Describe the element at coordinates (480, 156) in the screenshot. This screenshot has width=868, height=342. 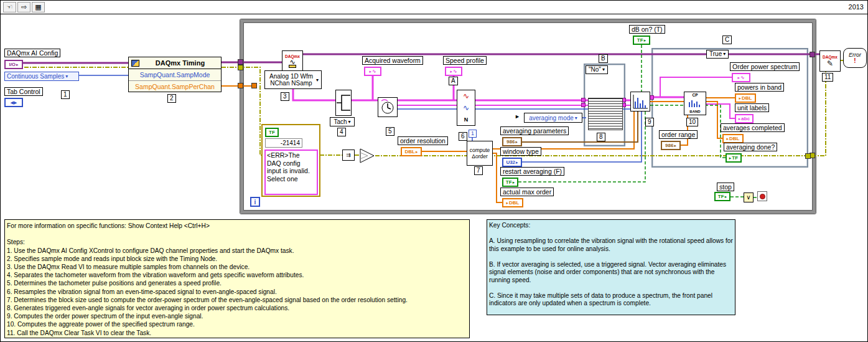
I see `compute-label-line2: Δorder` at that location.